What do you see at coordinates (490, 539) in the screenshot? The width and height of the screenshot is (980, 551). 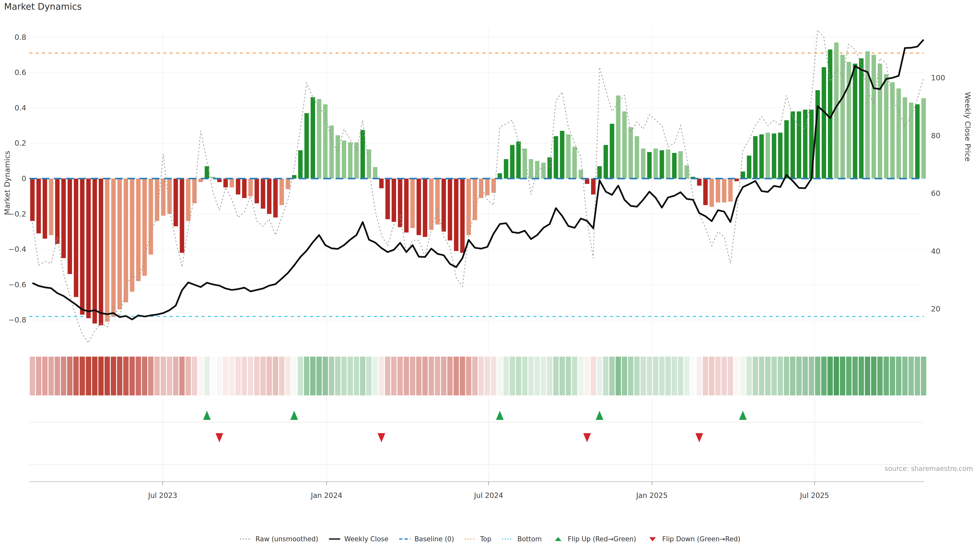 I see `legend: Raw (unsmoothed)Weekly CloseBaseline (0)…` at bounding box center [490, 539].